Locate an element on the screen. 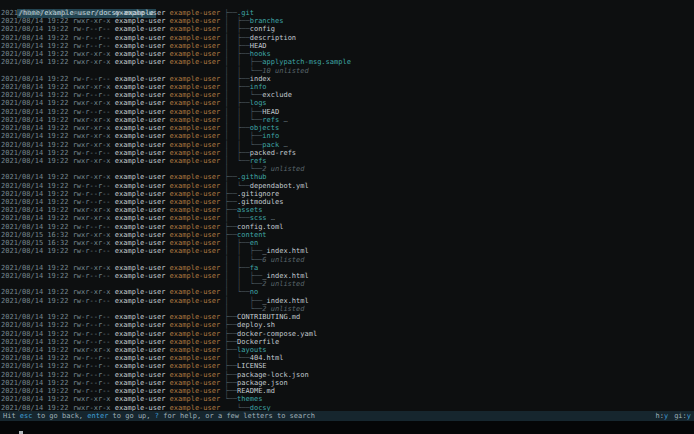 This screenshot has width=694, height=434. tree-row: 2021/08/15 16:32 rwxr-xr-x example-user … is located at coordinates (348, 235).